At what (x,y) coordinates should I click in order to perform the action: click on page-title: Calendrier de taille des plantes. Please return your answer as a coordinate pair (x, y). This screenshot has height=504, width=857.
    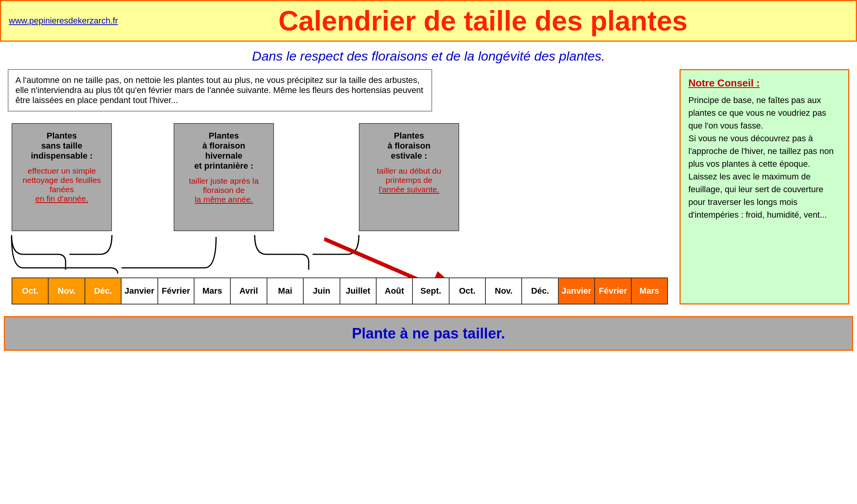
    Looking at the image, I should click on (483, 21).